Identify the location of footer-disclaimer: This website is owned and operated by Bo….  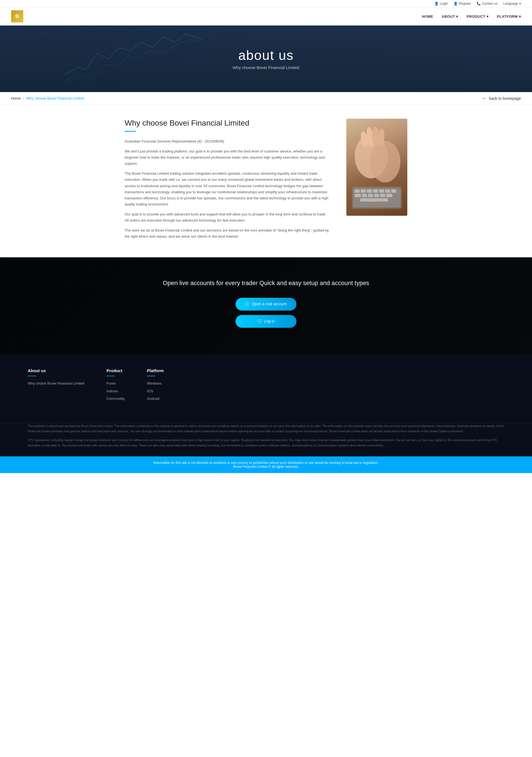
(266, 440).